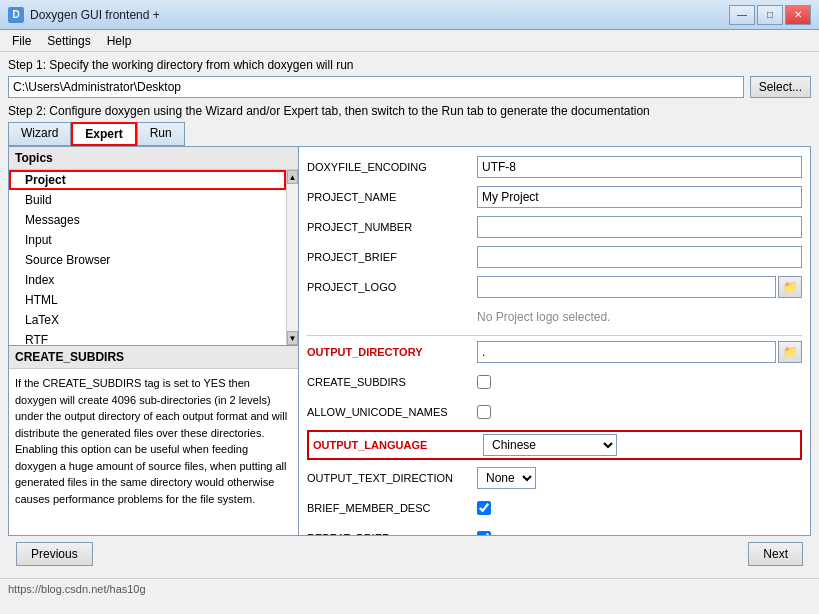 This screenshot has height=614, width=819. Describe the element at coordinates (392, 287) in the screenshot. I see `label-project-logo: PROJECT_LOGO` at that location.